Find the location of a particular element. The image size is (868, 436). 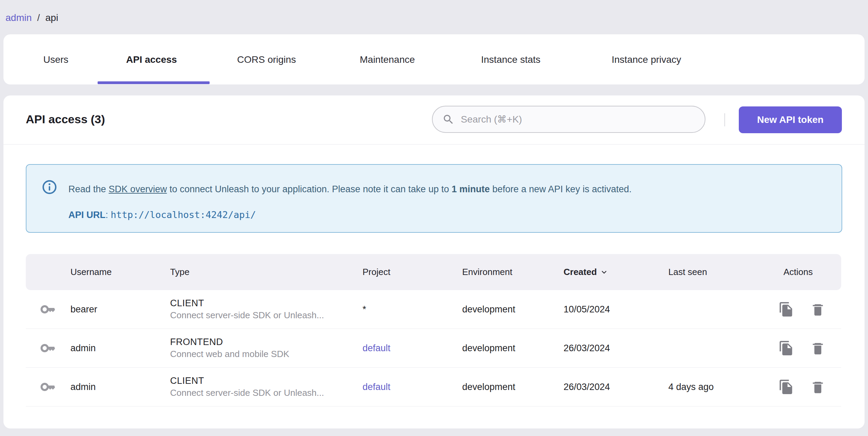

token-type-description: Connect web and mobile SDK is located at coordinates (266, 354).